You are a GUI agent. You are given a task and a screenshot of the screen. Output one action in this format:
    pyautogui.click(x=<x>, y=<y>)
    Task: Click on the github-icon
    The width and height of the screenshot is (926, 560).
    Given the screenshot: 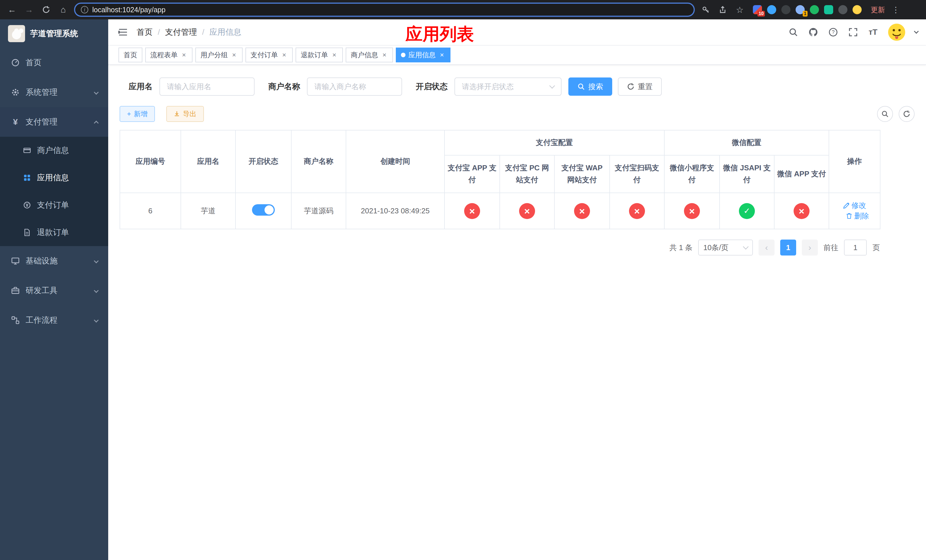 What is the action you would take?
    pyautogui.click(x=813, y=32)
    